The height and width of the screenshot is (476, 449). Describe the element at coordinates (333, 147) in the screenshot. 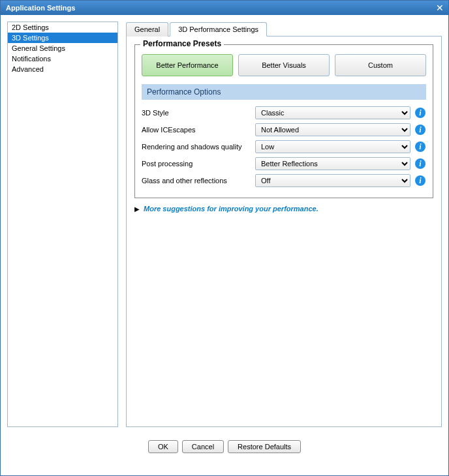

I see `option-select: Low` at that location.